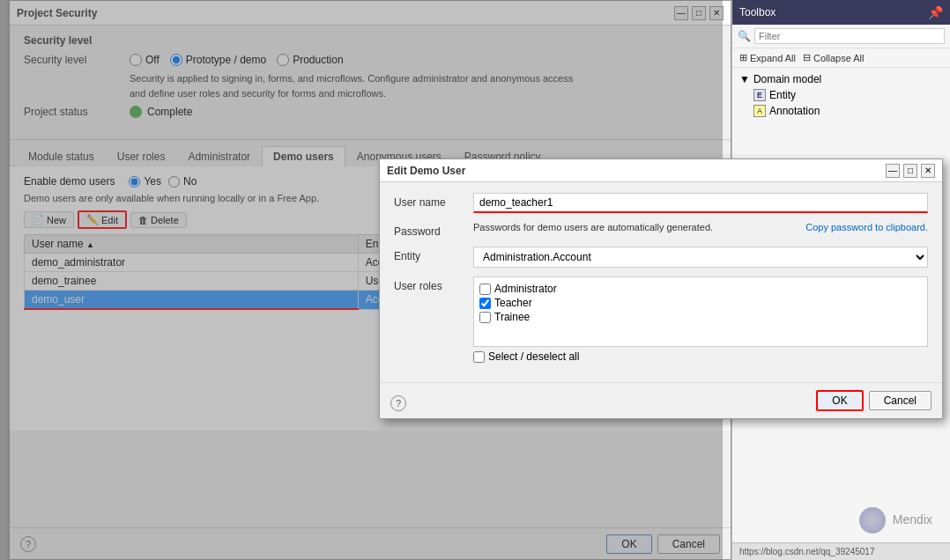  What do you see at coordinates (434, 230) in the screenshot?
I see `password-label: Password` at bounding box center [434, 230].